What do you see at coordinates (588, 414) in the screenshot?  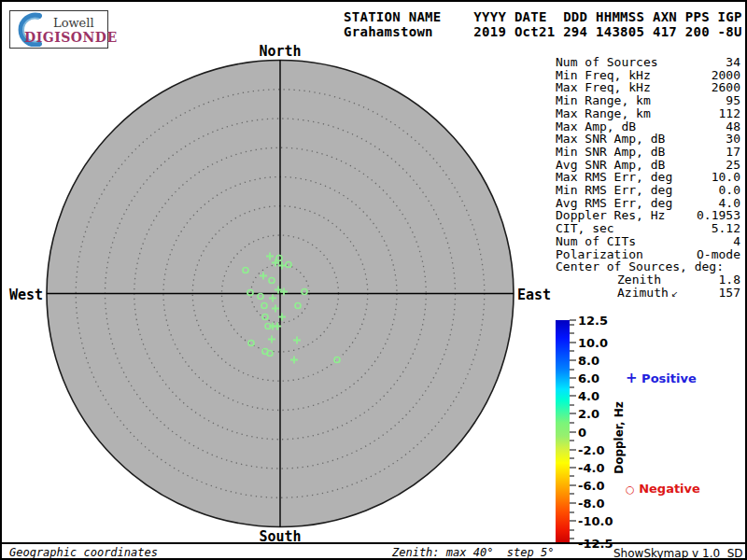 I see `colorbar-tick-label: 2.0` at bounding box center [588, 414].